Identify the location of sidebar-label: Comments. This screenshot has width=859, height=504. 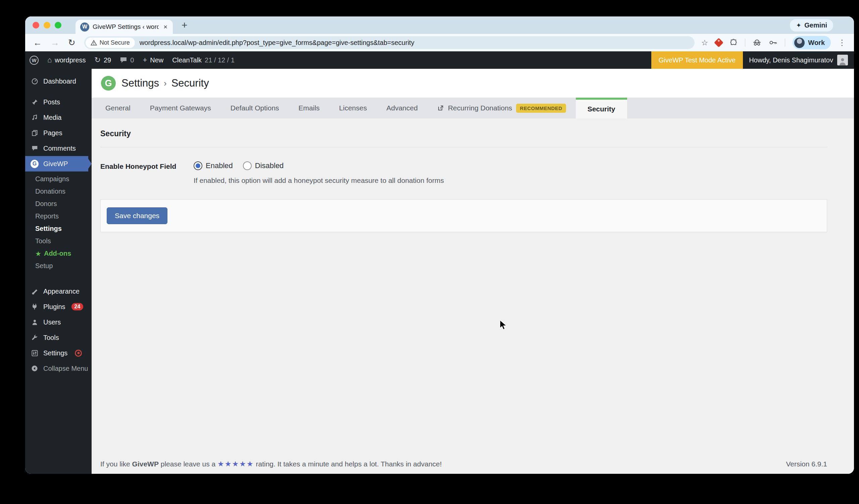
(59, 149).